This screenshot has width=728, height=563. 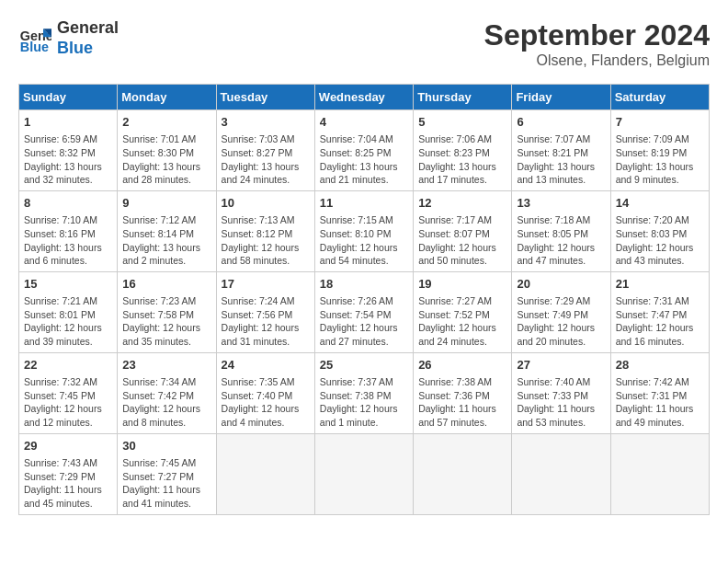 I want to click on header-saturday: Saturday, so click(x=660, y=98).